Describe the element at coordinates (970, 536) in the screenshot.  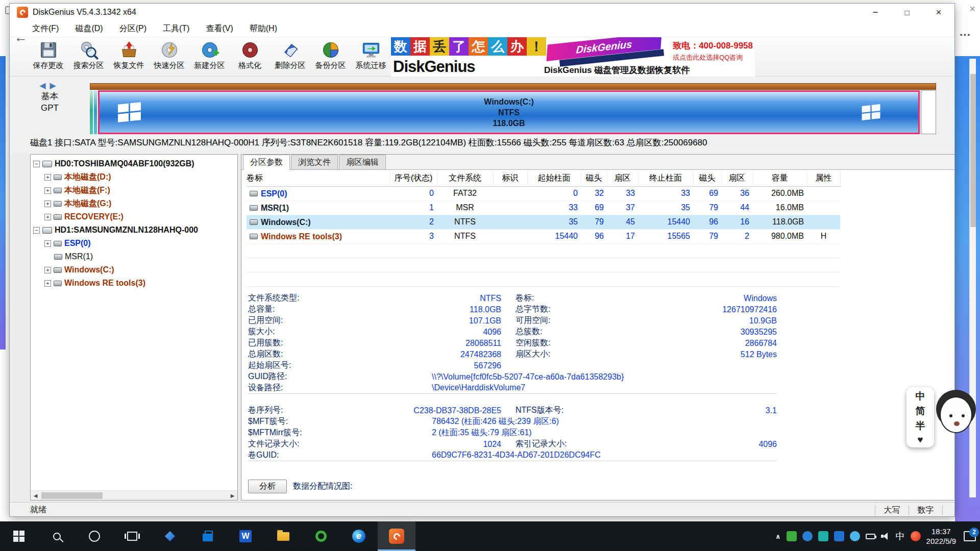
I see `action-center-icon: 2` at that location.